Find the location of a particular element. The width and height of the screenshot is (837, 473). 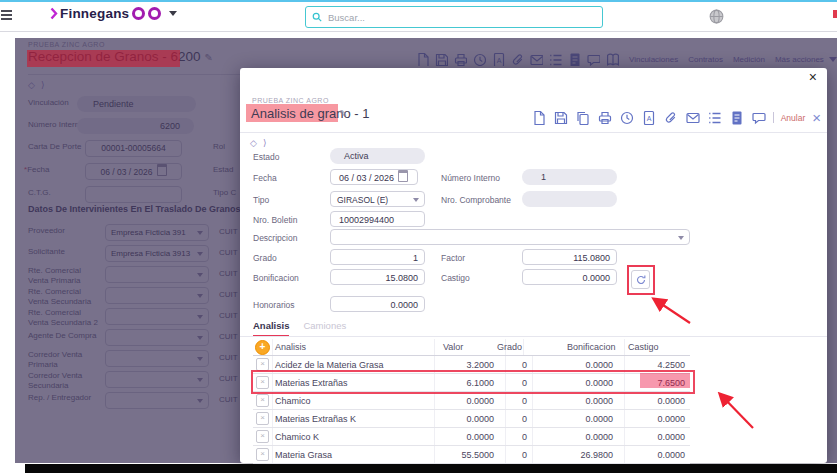

workspace-caret-icon is located at coordinates (173, 14).